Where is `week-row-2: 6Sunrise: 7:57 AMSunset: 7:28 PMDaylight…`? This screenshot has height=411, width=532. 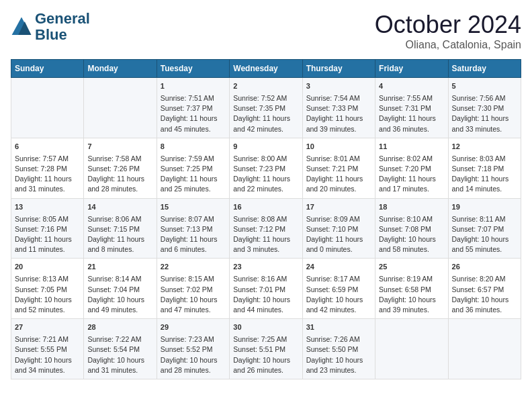
week-row-2: 6Sunrise: 7:57 AMSunset: 7:28 PMDaylight… is located at coordinates (266, 168).